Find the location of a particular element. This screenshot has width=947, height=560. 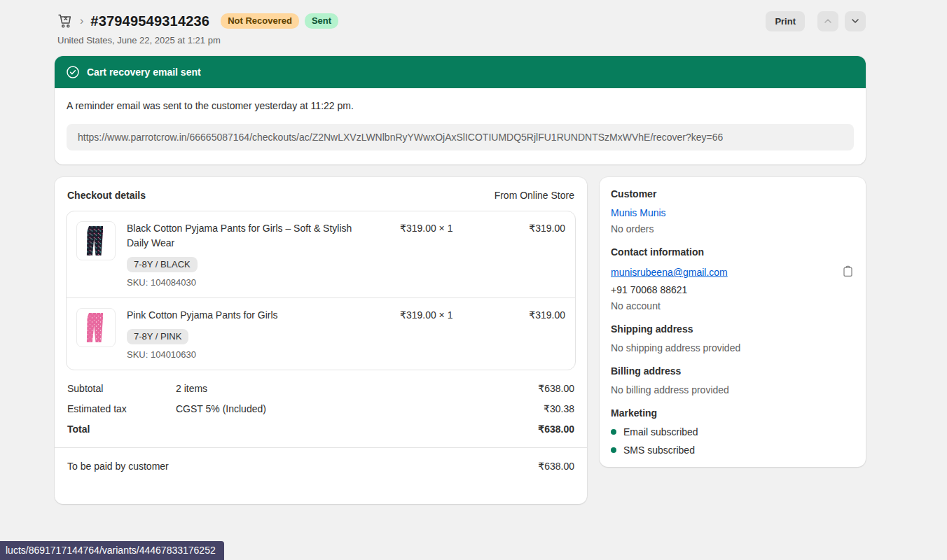

total-row: Total ₹638.00 is located at coordinates (321, 429).